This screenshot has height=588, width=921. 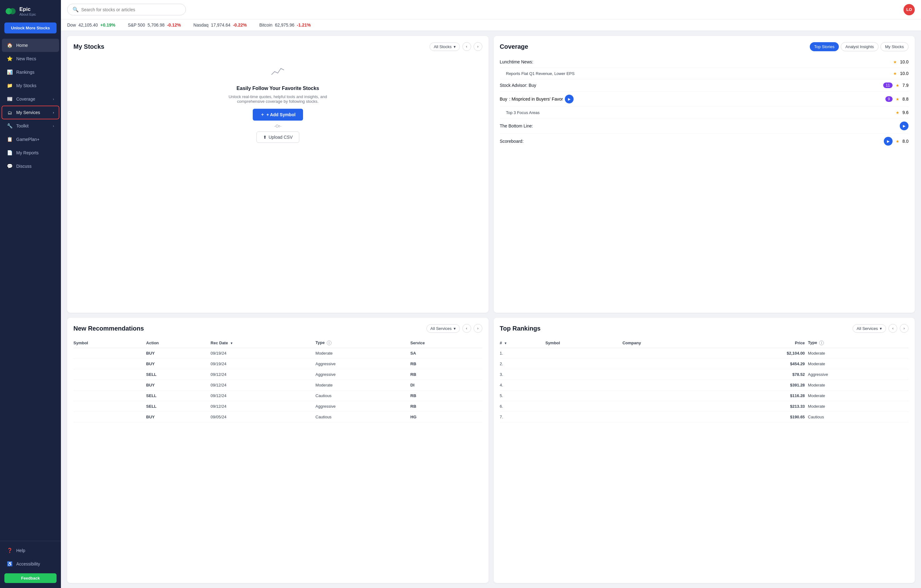 What do you see at coordinates (522, 375) in the screenshot?
I see `cell-rank: 3.` at bounding box center [522, 375].